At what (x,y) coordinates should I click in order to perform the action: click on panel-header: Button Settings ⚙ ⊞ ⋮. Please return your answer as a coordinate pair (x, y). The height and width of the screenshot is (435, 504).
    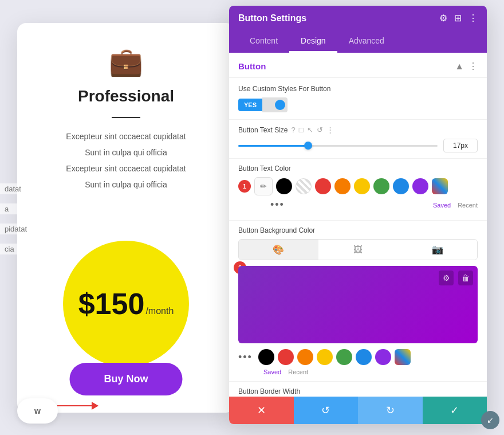
    Looking at the image, I should click on (358, 18).